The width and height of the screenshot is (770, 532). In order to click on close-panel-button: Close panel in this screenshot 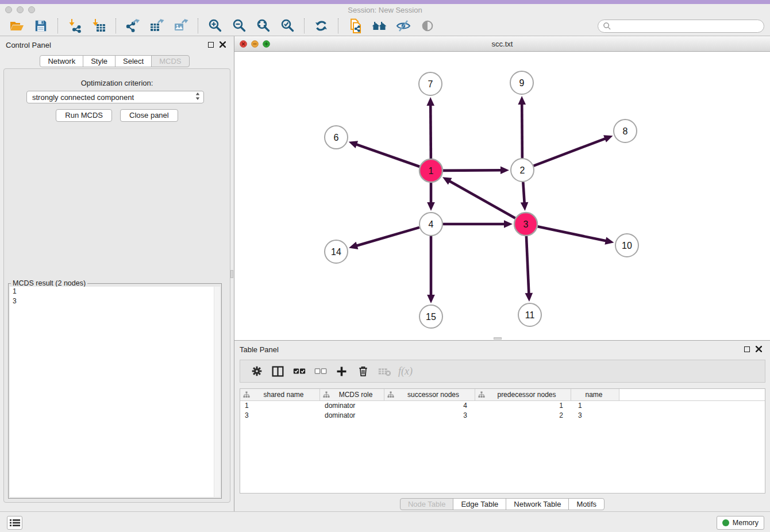, I will do `click(149, 115)`.